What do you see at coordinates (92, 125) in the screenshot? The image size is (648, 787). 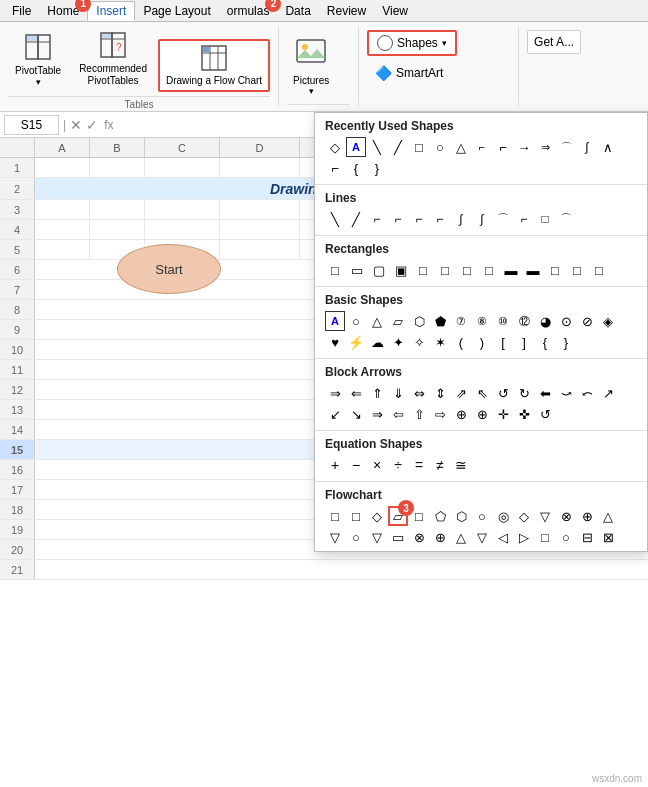 I see `confirm-formula-icon: ✓` at bounding box center [92, 125].